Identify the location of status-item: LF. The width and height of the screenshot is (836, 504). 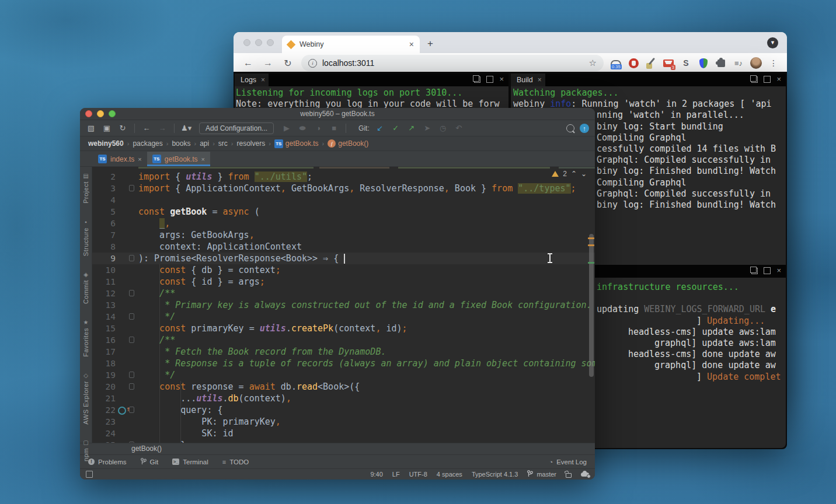
(396, 474).